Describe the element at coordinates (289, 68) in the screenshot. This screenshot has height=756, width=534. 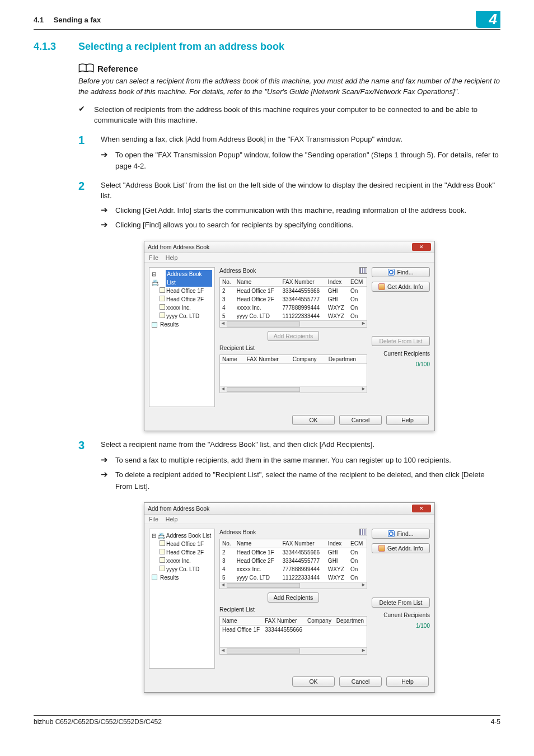
I see `reference-heading: Reference` at that location.